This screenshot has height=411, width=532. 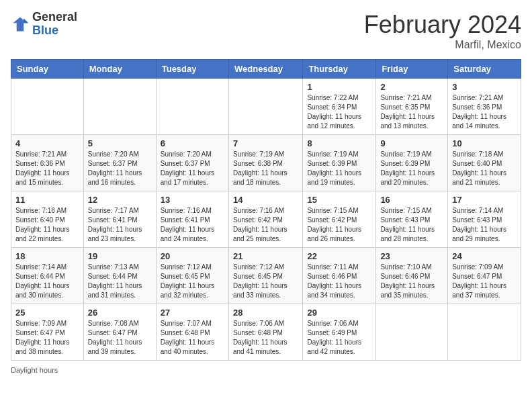 I want to click on week-row-2: 4Sunrise: 7:21 AM Sunset: 6:36 PM Daylig…, so click(x=266, y=163).